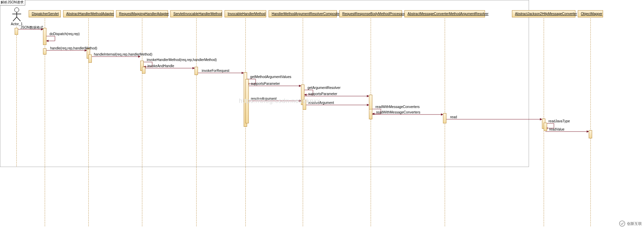 This screenshot has width=644, height=229. What do you see at coordinates (13, 3) in the screenshot?
I see `diagram-title: 解析JSON请求` at bounding box center [13, 3].